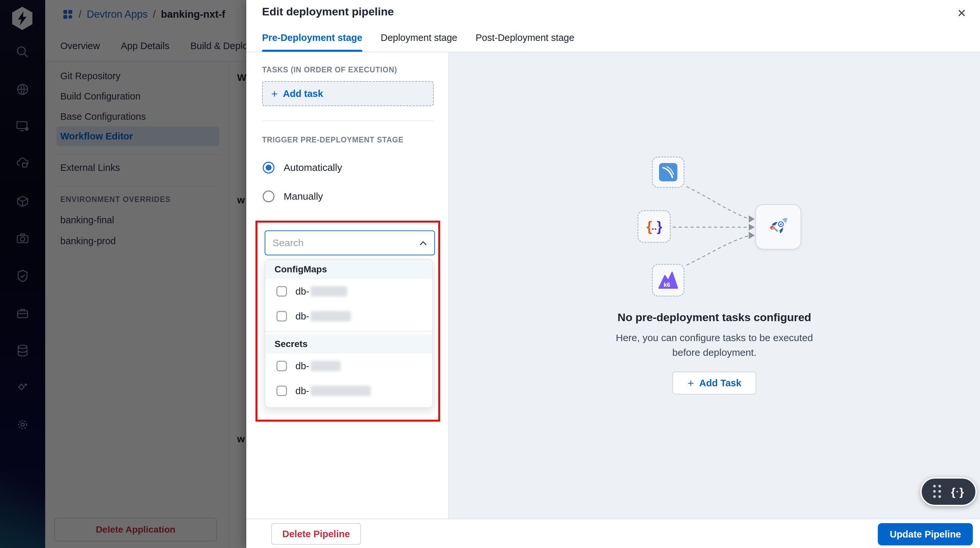  What do you see at coordinates (957, 492) in the screenshot?
I see `code-view-icon: {·}` at bounding box center [957, 492].